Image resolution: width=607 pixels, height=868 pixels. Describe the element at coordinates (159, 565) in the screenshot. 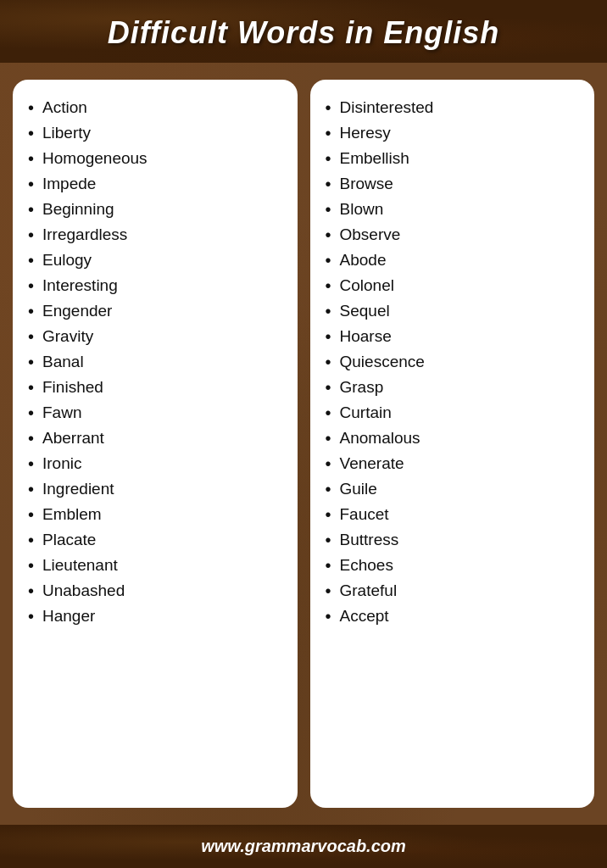

I see `list-item: Lieutenant` at that location.